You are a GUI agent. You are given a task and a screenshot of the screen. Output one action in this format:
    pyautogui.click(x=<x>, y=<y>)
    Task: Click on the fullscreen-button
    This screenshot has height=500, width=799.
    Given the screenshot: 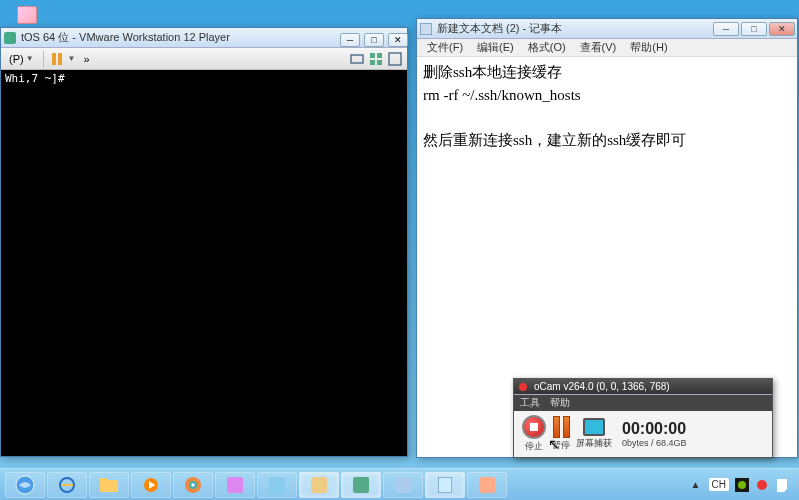 What is the action you would take?
    pyautogui.click(x=395, y=59)
    